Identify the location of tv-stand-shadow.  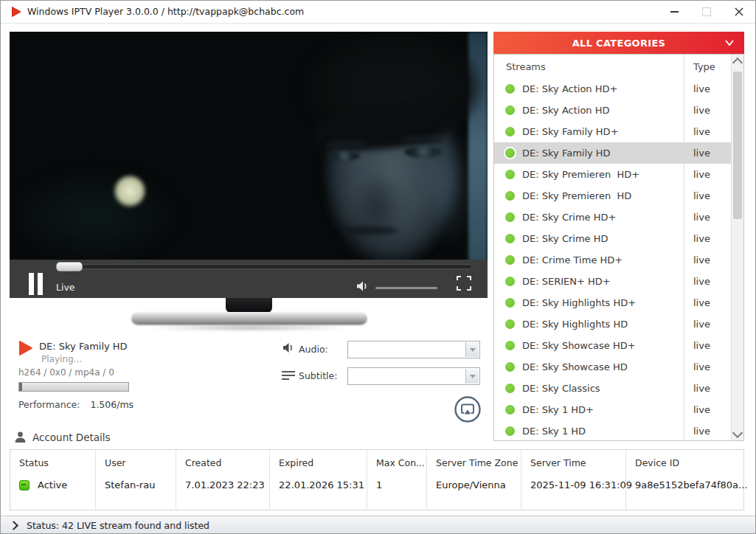
(249, 327).